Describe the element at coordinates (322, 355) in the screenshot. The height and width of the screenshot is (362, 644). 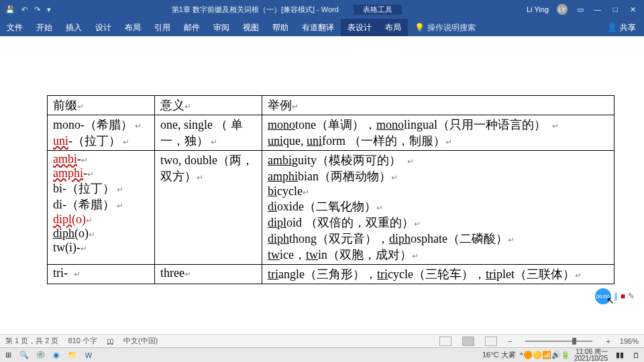
I see `taskbar: ⊞ 🔍 ⓔ ◉ 📁 W 16°C 大雾 ^ 🟠 🟡 📶 🔊 🔋 11:06 周一…` at that location.